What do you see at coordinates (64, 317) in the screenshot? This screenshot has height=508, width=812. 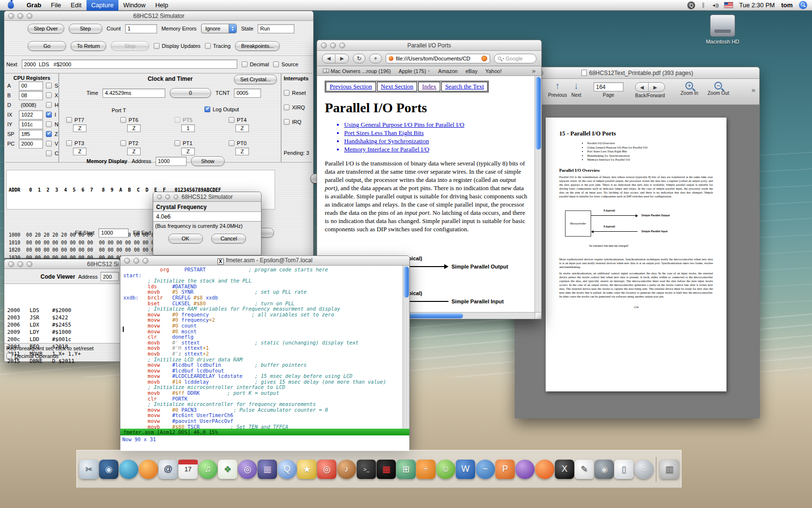 I see `disassembly-line: 2003 JSR $2422` at bounding box center [64, 317].